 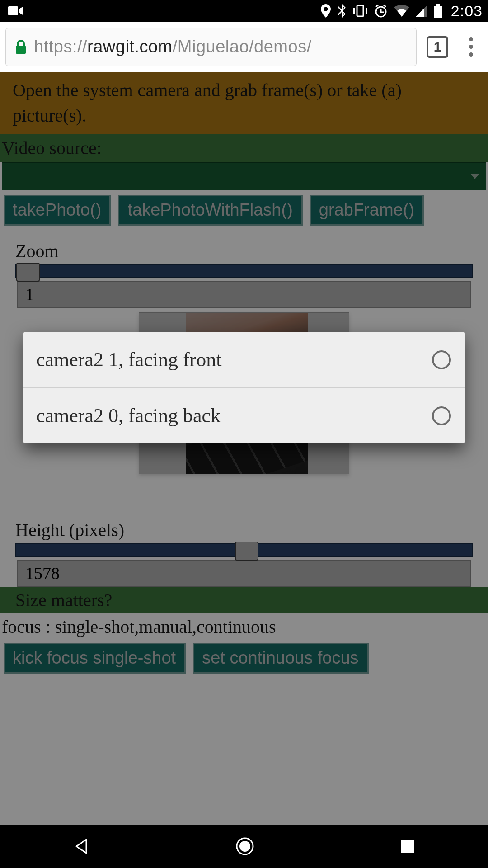 I want to click on url-scheme: https://, so click(x=61, y=47).